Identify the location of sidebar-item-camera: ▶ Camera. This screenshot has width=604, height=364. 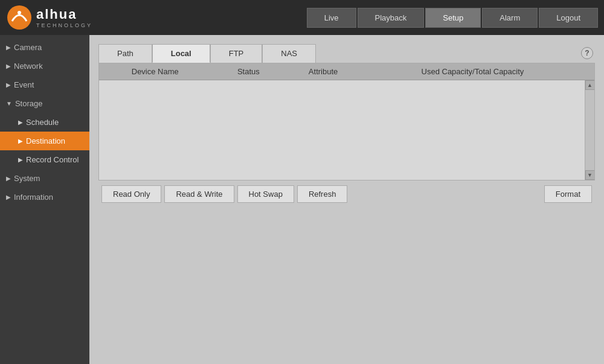
(45, 47).